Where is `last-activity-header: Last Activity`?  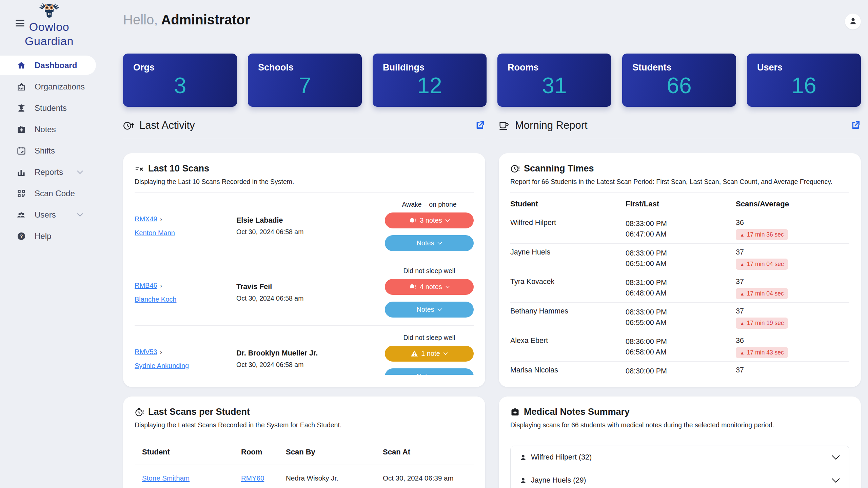
last-activity-header: Last Activity is located at coordinates (304, 125).